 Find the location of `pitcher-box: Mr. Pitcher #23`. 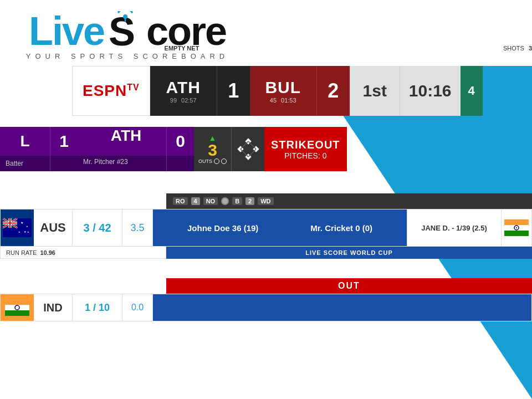

pitcher-box: Mr. Pitcher #23 is located at coordinates (122, 163).